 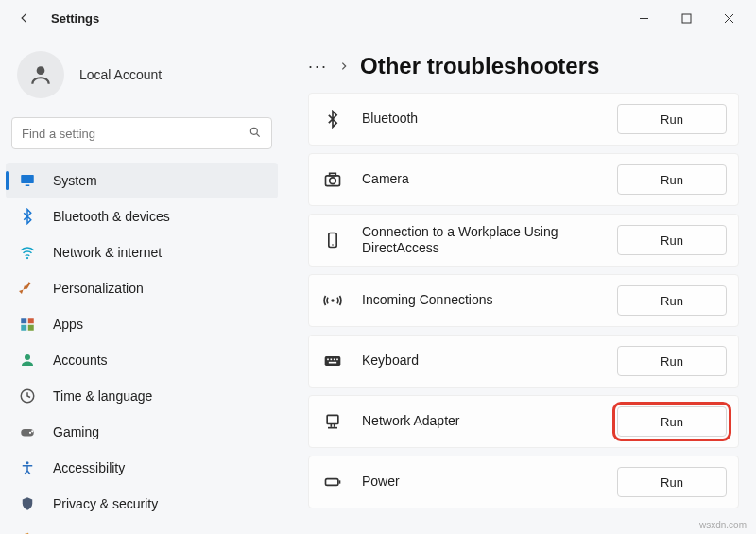 What do you see at coordinates (142, 432) in the screenshot?
I see `nav-item-gaming: Gaming` at bounding box center [142, 432].